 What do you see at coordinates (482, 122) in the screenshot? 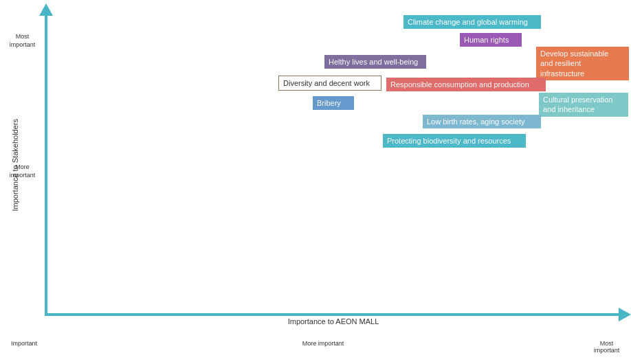
I see `data-point-low-birth: Low birth rates, aging society` at bounding box center [482, 122].